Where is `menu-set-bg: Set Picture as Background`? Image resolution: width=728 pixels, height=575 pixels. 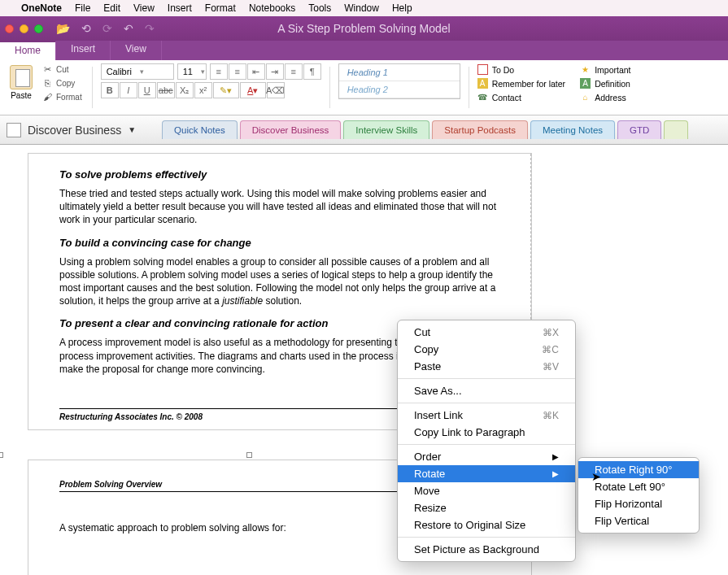 menu-set-bg: Set Picture as Background is located at coordinates (486, 550).